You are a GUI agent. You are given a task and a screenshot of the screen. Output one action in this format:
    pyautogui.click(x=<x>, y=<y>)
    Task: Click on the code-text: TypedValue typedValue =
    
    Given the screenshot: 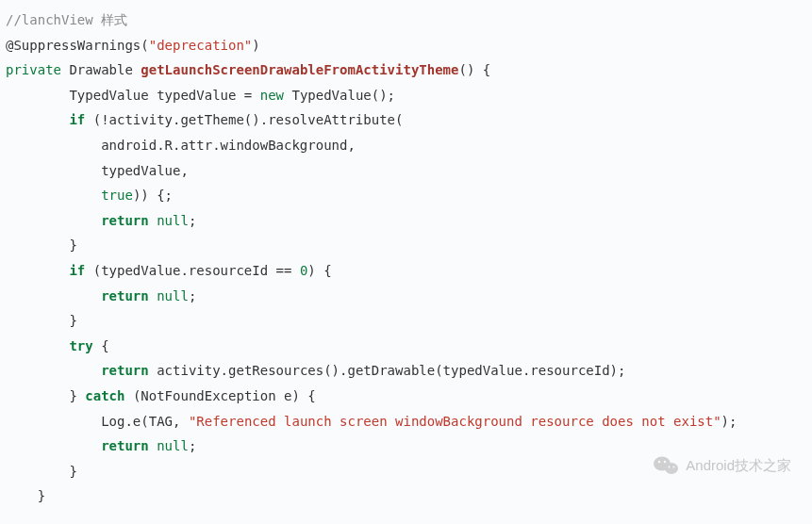 What is the action you would take?
    pyautogui.click(x=164, y=95)
    